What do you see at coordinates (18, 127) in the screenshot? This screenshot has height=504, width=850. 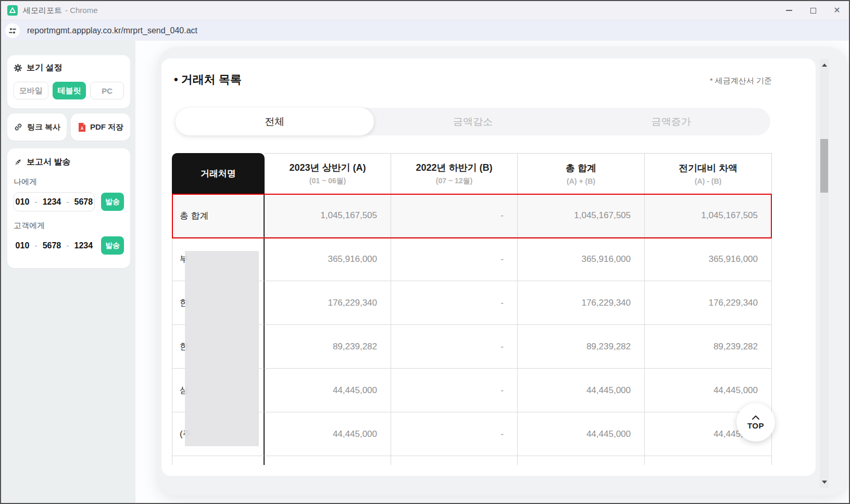 I see `link-icon` at bounding box center [18, 127].